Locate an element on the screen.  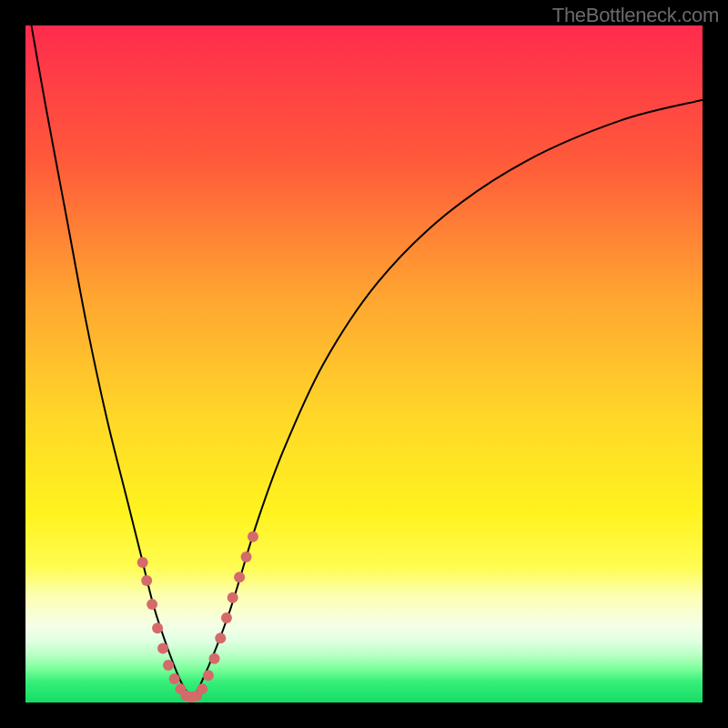
watermark-text: TheBottleneck.com is located at coordinates (635, 15).